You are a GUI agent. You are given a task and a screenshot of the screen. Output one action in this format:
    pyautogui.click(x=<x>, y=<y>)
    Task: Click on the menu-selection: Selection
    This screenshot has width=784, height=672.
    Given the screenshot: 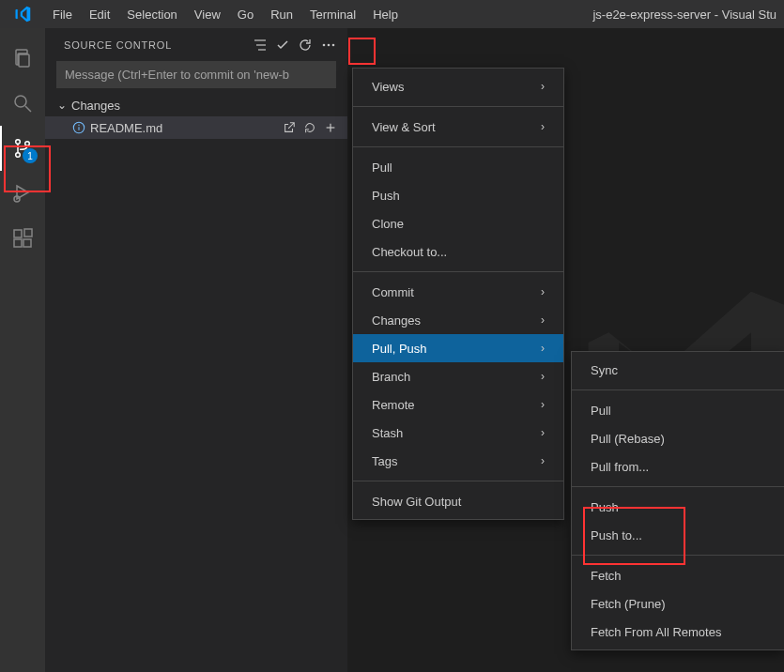 What is the action you would take?
    pyautogui.click(x=152, y=15)
    